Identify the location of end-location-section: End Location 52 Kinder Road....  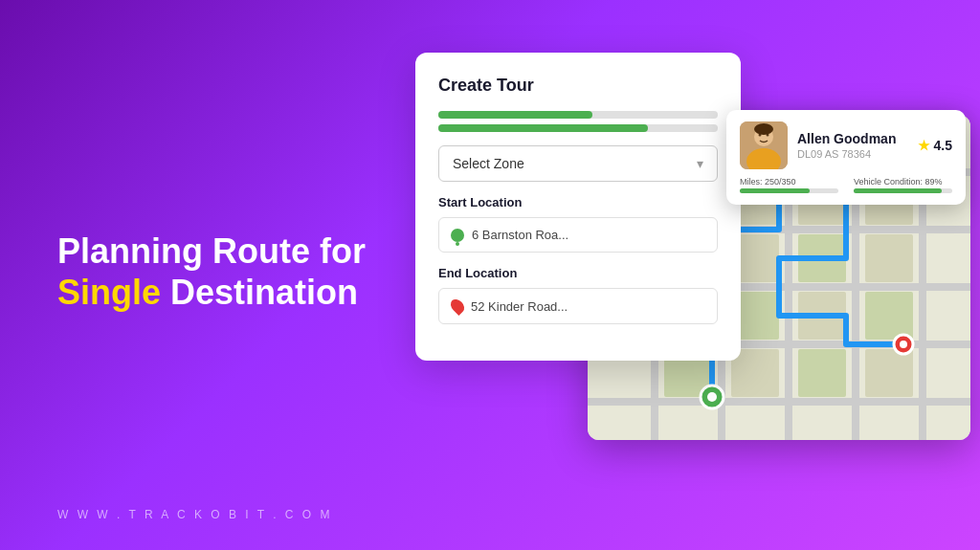
(578, 295).